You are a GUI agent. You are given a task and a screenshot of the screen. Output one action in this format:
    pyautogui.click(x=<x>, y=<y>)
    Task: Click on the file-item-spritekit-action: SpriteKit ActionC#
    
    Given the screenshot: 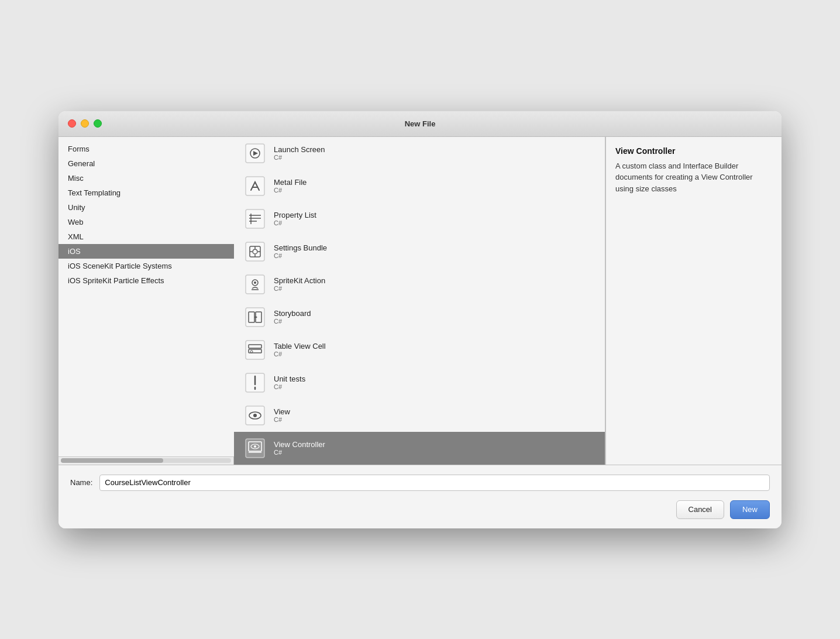 What is the action you would take?
    pyautogui.click(x=419, y=284)
    